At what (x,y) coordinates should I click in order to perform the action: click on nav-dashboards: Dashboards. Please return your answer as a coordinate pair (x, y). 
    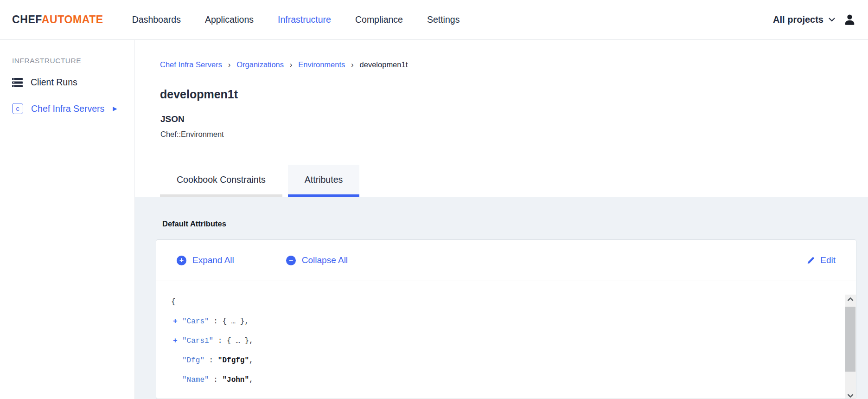
    Looking at the image, I should click on (157, 19).